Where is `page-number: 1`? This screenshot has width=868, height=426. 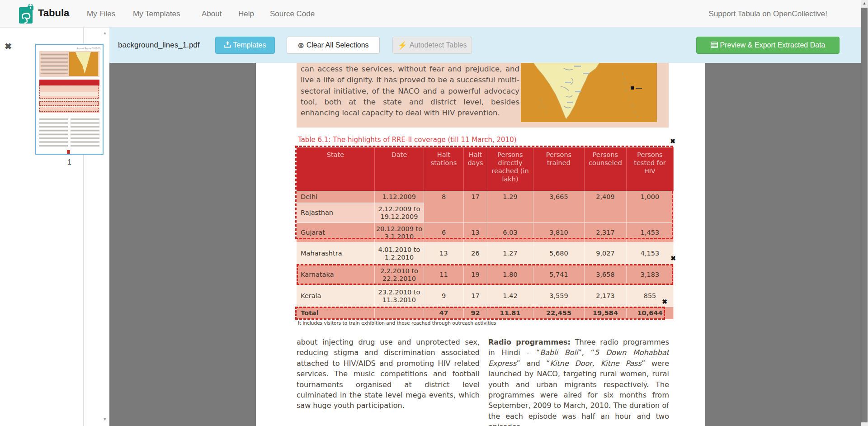 page-number: 1 is located at coordinates (70, 162).